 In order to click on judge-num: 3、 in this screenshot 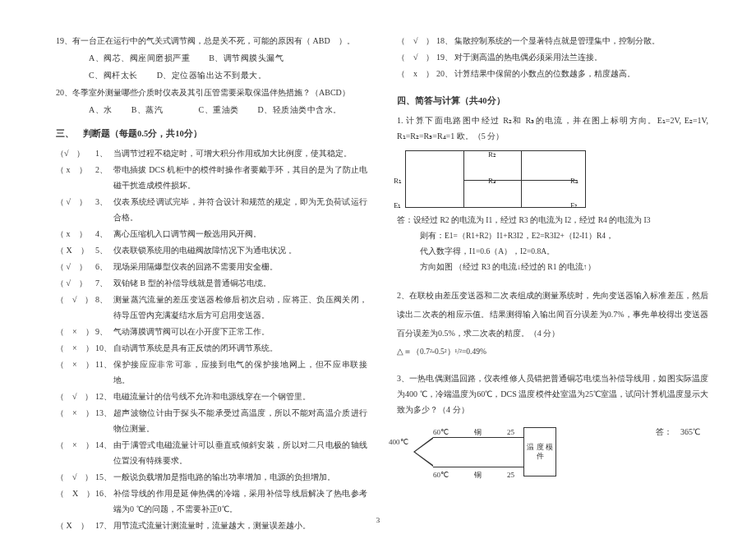, I will do `click(104, 209)`.